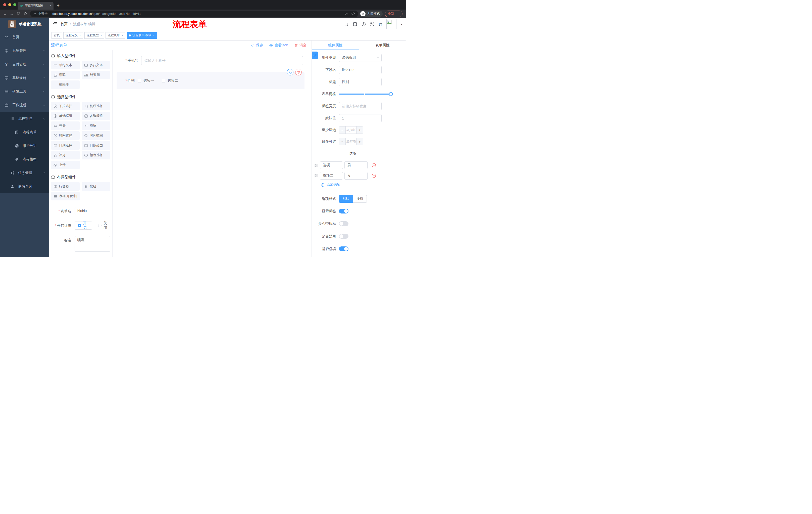 This screenshot has height=514, width=812. What do you see at coordinates (92, 244) in the screenshot?
I see `remark-textarea: 嘿嘿` at bounding box center [92, 244].